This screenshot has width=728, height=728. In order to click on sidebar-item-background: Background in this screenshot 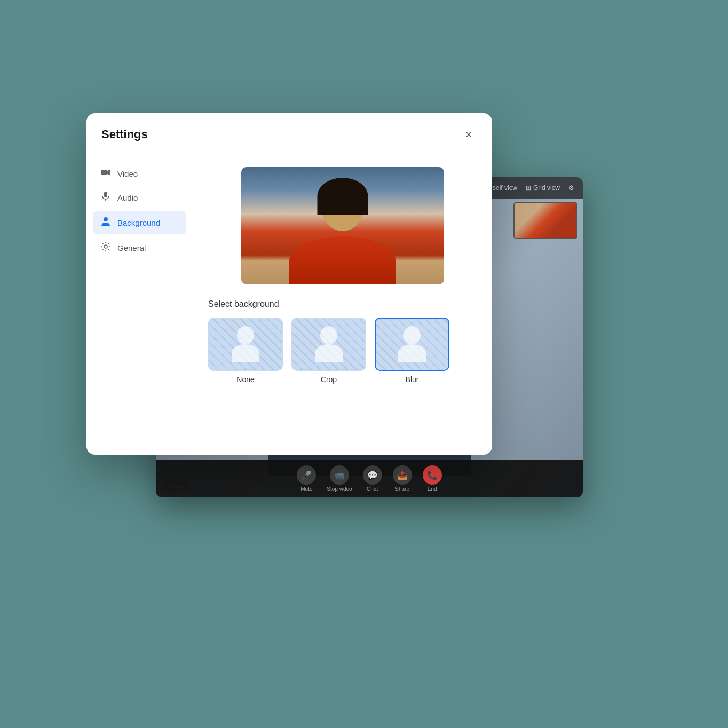, I will do `click(140, 223)`.